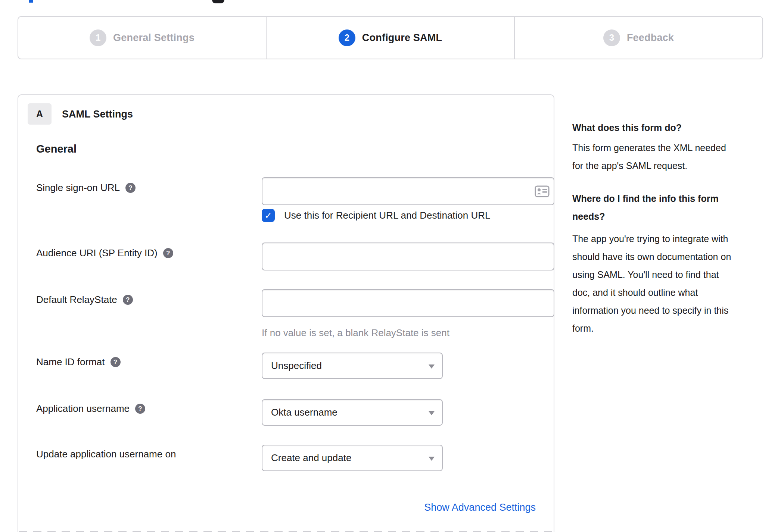  Describe the element at coordinates (286, 458) in the screenshot. I see `update-username-row: Update application username on Create an…` at that location.